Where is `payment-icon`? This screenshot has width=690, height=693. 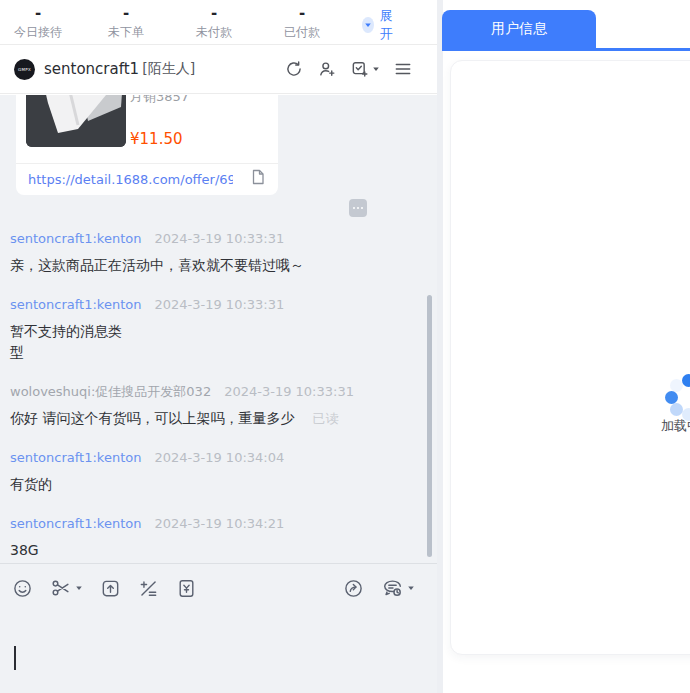 payment-icon is located at coordinates (186, 588).